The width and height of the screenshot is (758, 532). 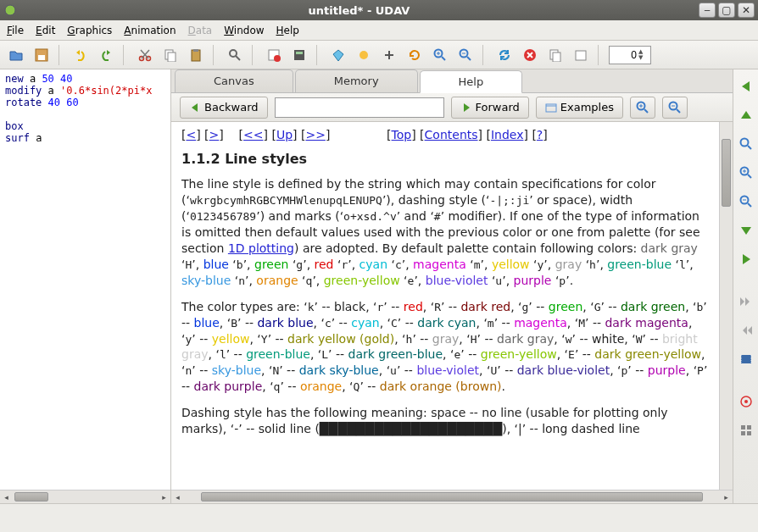 What do you see at coordinates (379, 517) in the screenshot?
I see `statusbar` at bounding box center [379, 517].